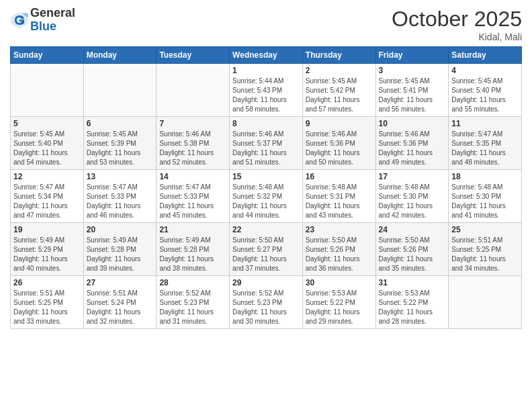 The image size is (532, 411). What do you see at coordinates (412, 177) in the screenshot?
I see `day-number: 17` at bounding box center [412, 177].